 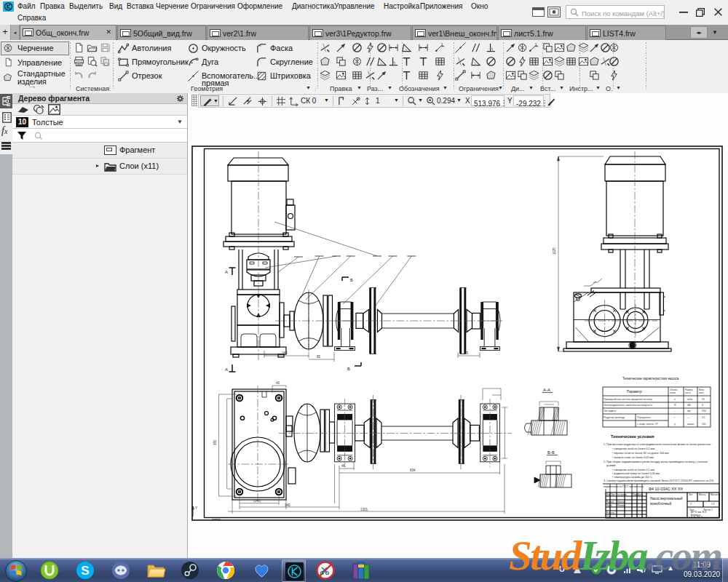 What do you see at coordinates (614, 418) in the screenshot?
I see `svg-text: Редуктор цилиндр.` at bounding box center [614, 418].